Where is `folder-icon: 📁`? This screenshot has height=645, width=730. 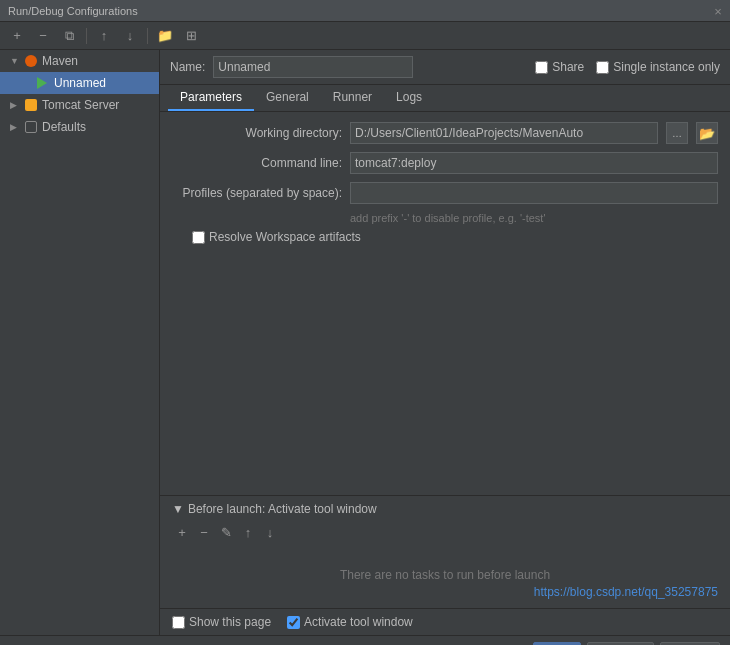
folder-icon: 📁 is located at coordinates (165, 36).